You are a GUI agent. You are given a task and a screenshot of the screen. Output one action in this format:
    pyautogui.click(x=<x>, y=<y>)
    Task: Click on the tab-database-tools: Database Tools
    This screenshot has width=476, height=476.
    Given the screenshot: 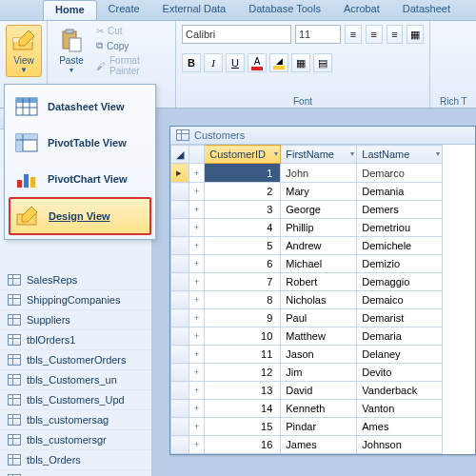 What is the action you would take?
    pyautogui.click(x=285, y=10)
    